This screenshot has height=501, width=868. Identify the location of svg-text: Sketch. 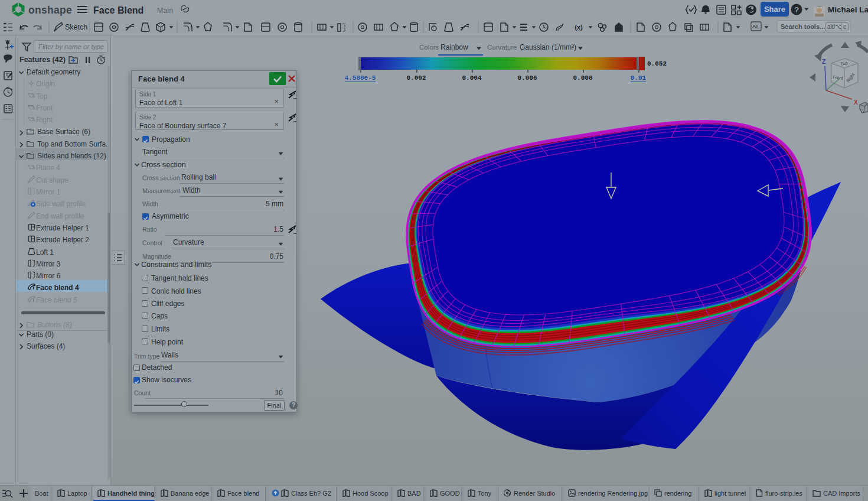
(76, 27).